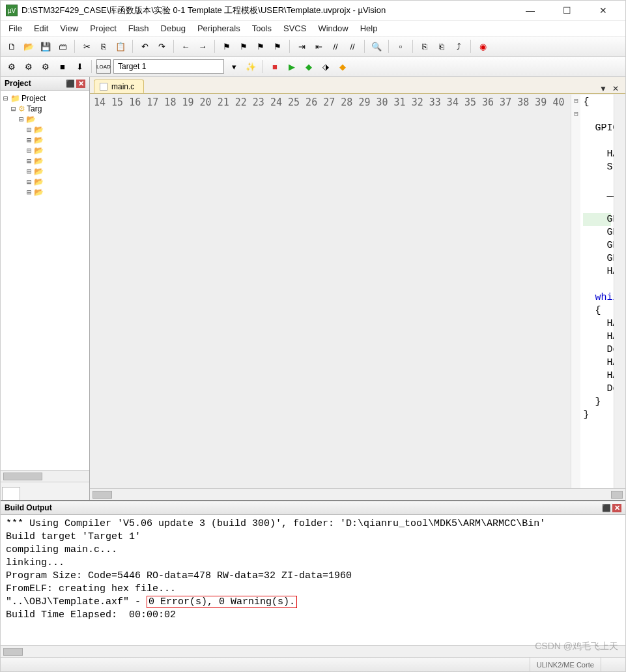 The width and height of the screenshot is (626, 672). I want to click on red-sq-button: ■, so click(275, 66).